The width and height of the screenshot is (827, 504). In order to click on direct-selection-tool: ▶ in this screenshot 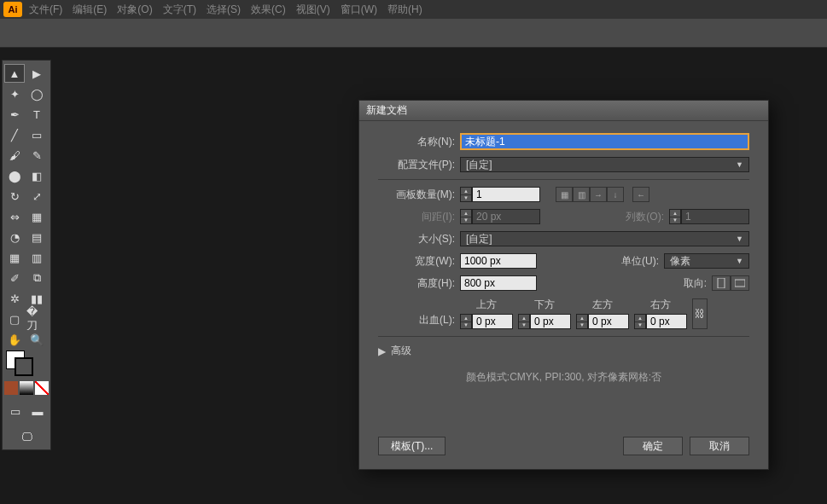, I will do `click(37, 73)`.